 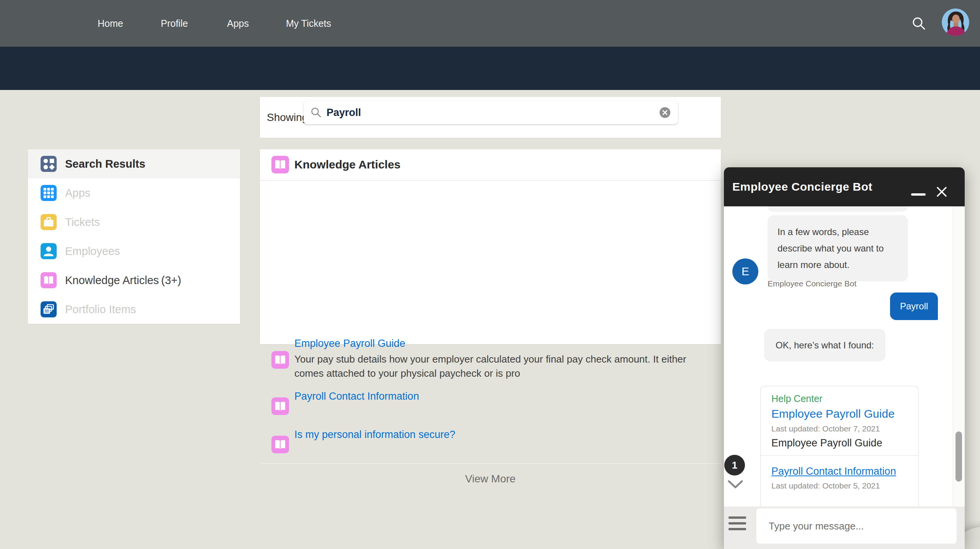 I want to click on sidebar-item-count: (3+), so click(x=171, y=280).